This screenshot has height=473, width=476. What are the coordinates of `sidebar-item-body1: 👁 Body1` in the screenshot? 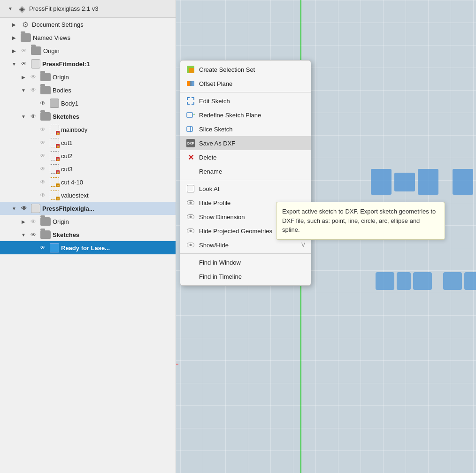 It's located at (88, 103).